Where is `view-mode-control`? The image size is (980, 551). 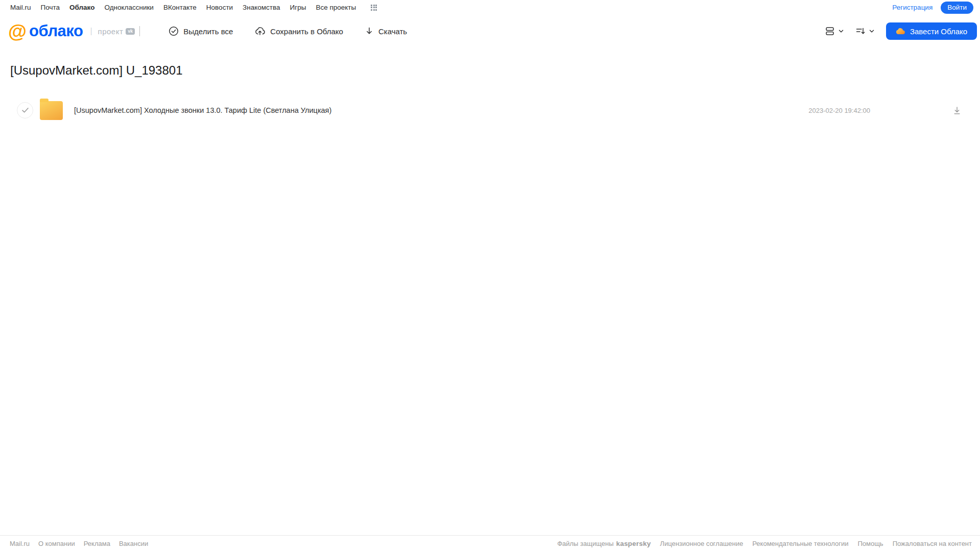 view-mode-control is located at coordinates (834, 31).